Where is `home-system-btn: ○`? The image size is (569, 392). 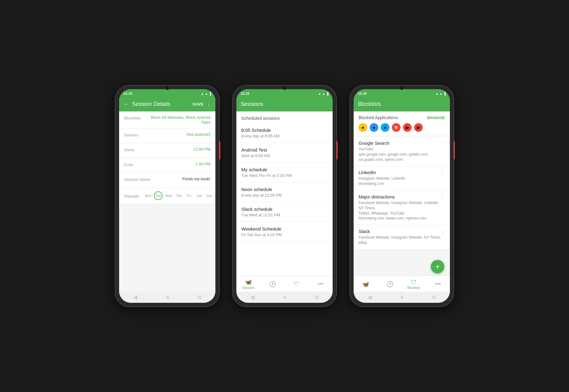
home-system-btn: ○ is located at coordinates (168, 297).